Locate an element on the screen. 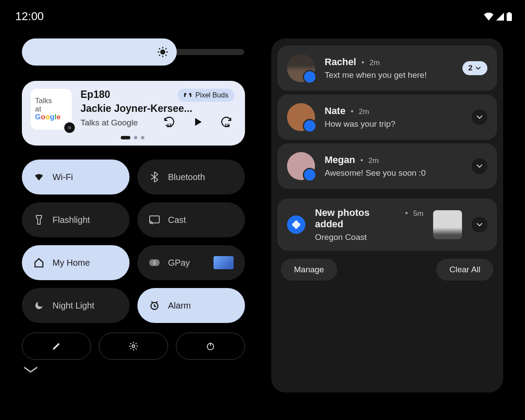 The width and height of the screenshot is (525, 420). spotify-icon is located at coordinates (70, 128).